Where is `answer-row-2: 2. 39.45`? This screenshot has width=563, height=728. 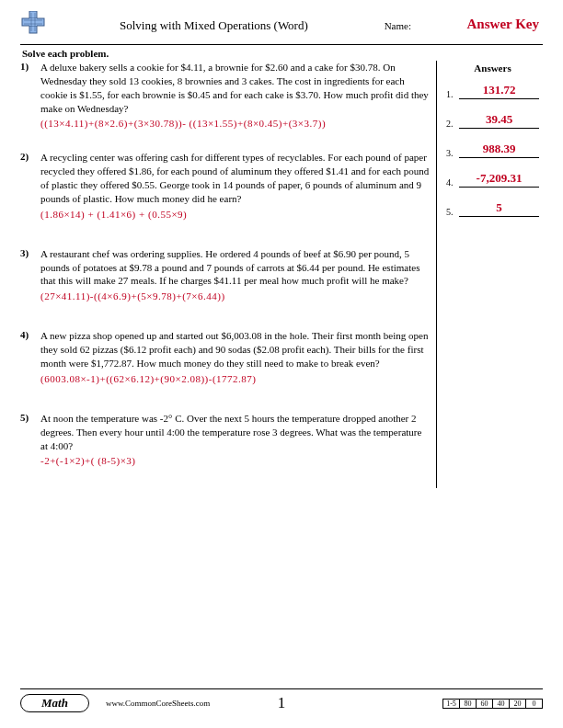
answer-row-2: 2. 39.45 is located at coordinates (493, 120).